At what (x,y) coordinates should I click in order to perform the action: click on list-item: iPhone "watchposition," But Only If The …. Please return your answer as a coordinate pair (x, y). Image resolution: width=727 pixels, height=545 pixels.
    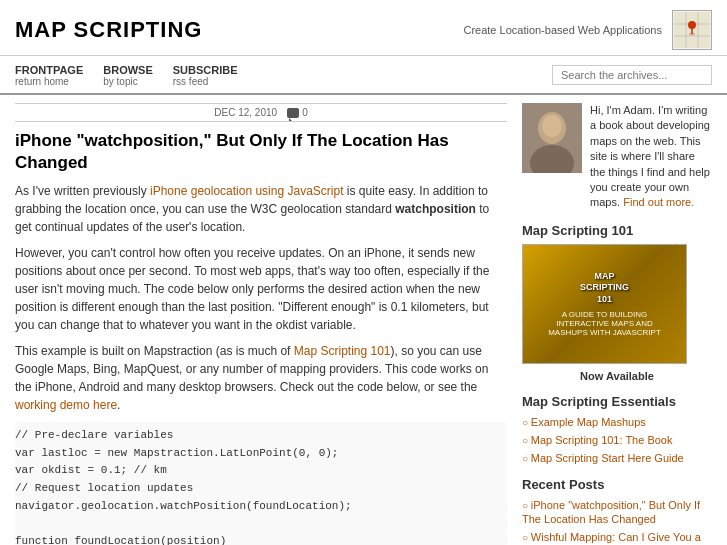
    Looking at the image, I should click on (617, 512).